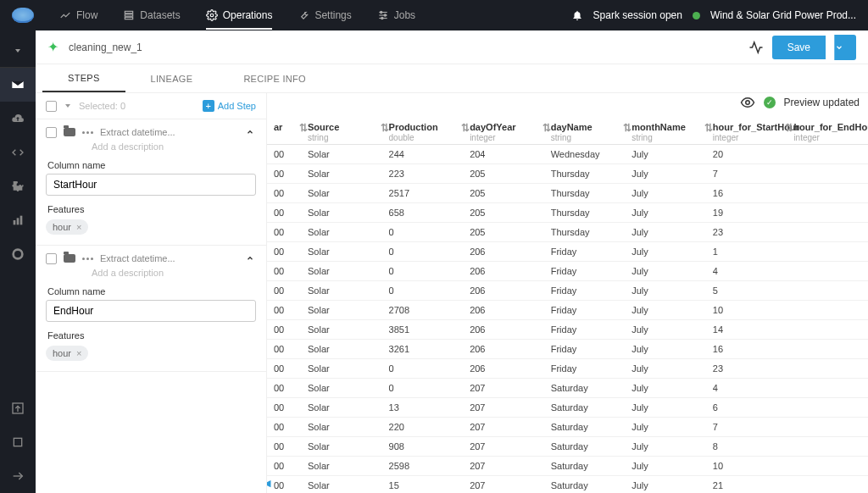 Image resolution: width=868 pixels, height=493 pixels. I want to click on table-cell: Thursday, so click(585, 213).